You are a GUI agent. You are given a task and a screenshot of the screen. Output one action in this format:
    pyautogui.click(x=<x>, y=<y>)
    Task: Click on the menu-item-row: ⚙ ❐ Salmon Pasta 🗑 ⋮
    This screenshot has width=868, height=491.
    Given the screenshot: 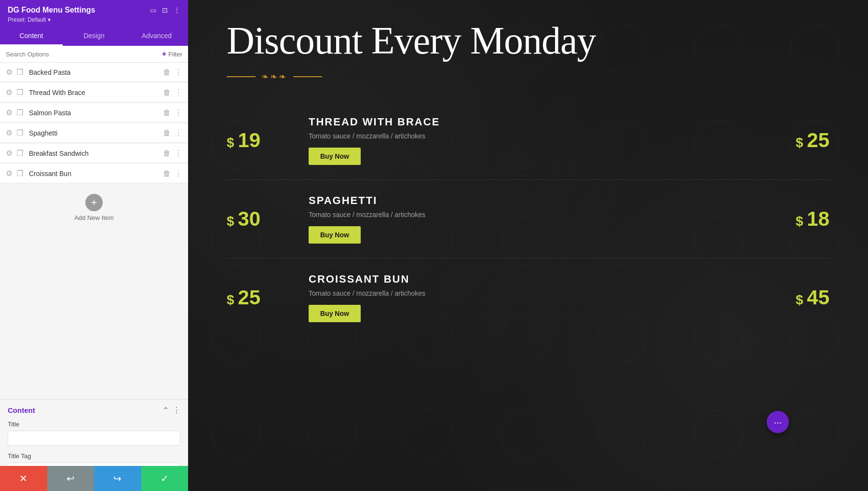 What is the action you would take?
    pyautogui.click(x=94, y=113)
    